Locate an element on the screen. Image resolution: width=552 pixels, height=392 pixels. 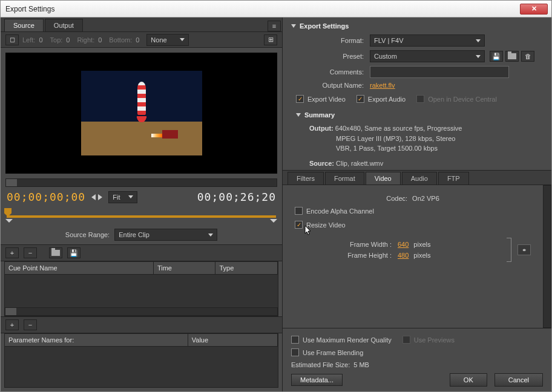
estimated-size-row: Estimated File Size: 5 MB is located at coordinates (417, 365).